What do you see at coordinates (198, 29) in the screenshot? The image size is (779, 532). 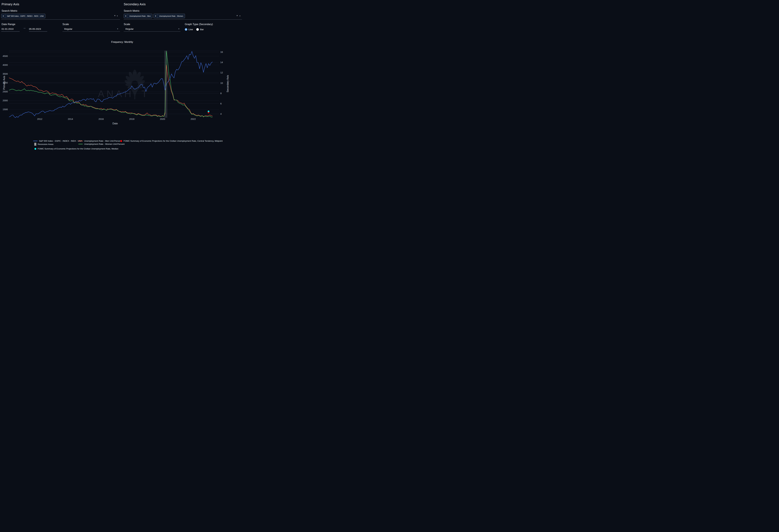 I see `graph-type-bar-radio` at bounding box center [198, 29].